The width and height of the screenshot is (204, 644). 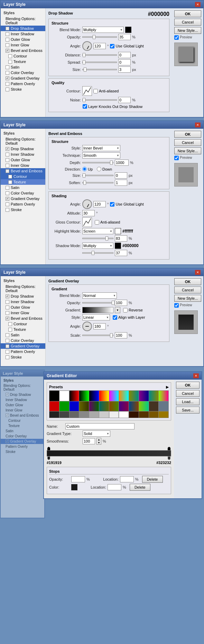 What do you see at coordinates (100, 296) in the screenshot?
I see `go-blend-mode-select: Normal` at bounding box center [100, 296].